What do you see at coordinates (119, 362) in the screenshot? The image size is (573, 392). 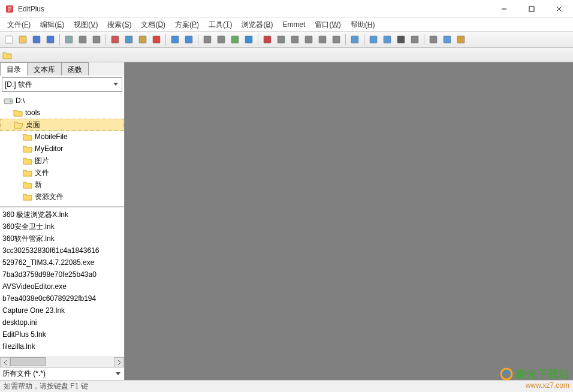 I see `scroll-right-button` at bounding box center [119, 362].